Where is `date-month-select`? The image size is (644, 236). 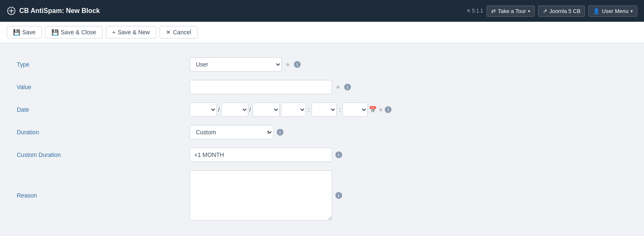
date-month-select is located at coordinates (204, 110).